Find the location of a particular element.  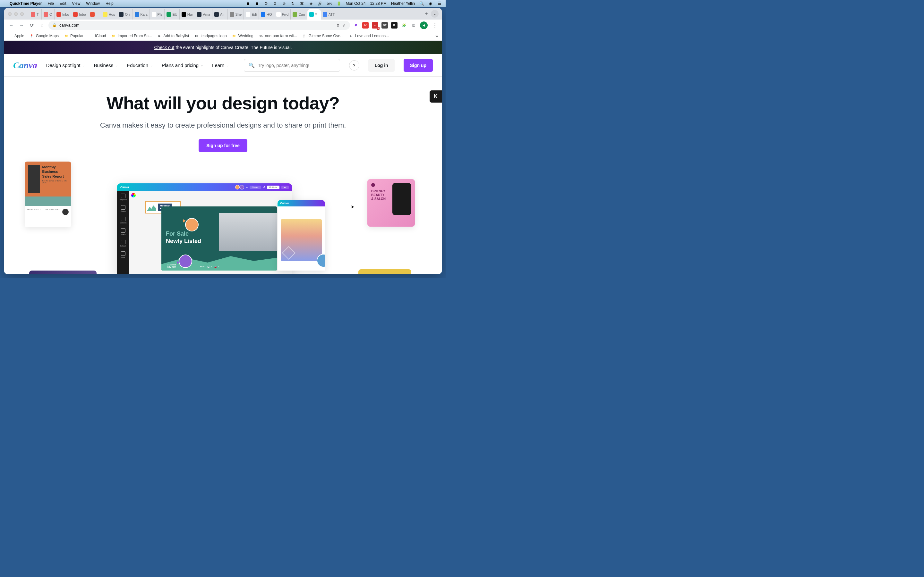

browser-tab: Kaja is located at coordinates (141, 15).